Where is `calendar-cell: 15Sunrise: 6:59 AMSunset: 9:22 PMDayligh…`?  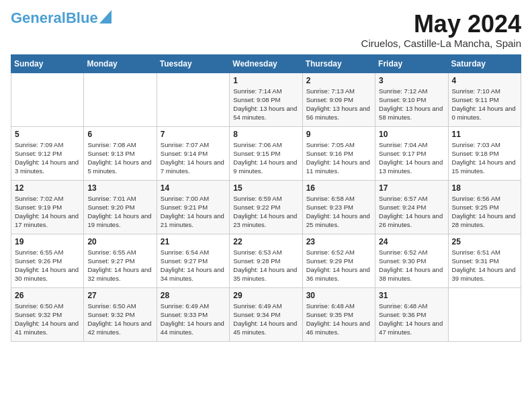
calendar-cell: 15Sunrise: 6:59 AMSunset: 9:22 PMDayligh… is located at coordinates (266, 207).